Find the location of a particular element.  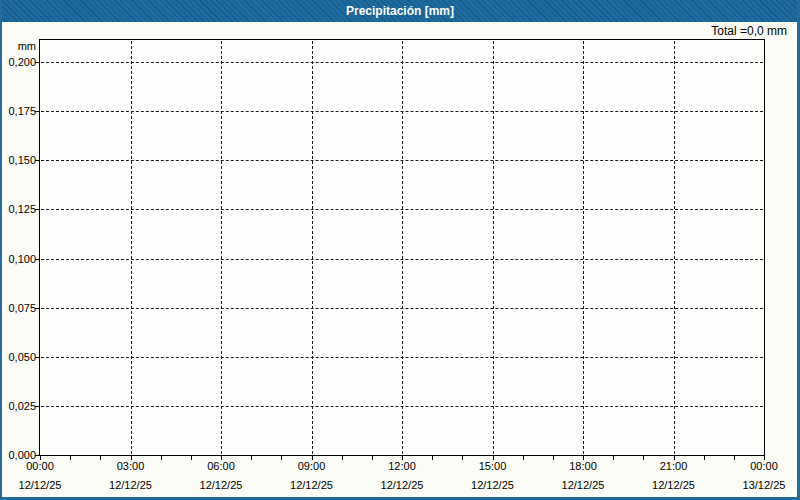

chart-title: Precipitación [mm] is located at coordinates (400, 11).